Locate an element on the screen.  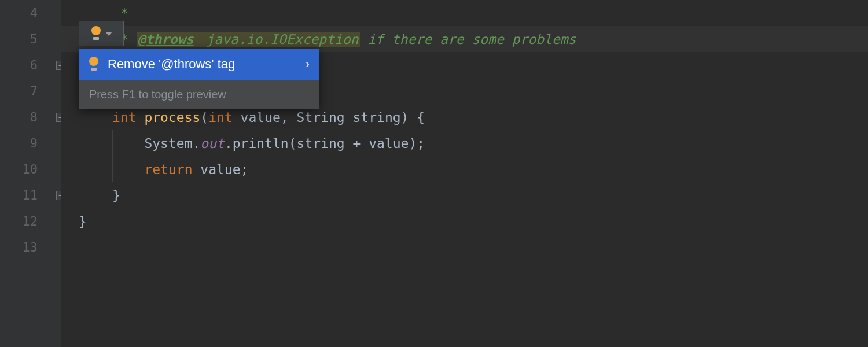
line-number: 13 is located at coordinates (30, 248).